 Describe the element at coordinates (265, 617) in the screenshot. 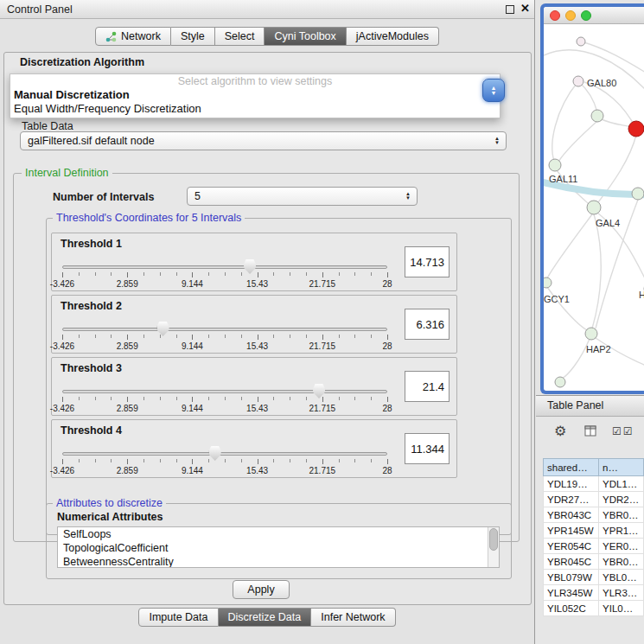

I see `tab-label: Discretize Data` at that location.